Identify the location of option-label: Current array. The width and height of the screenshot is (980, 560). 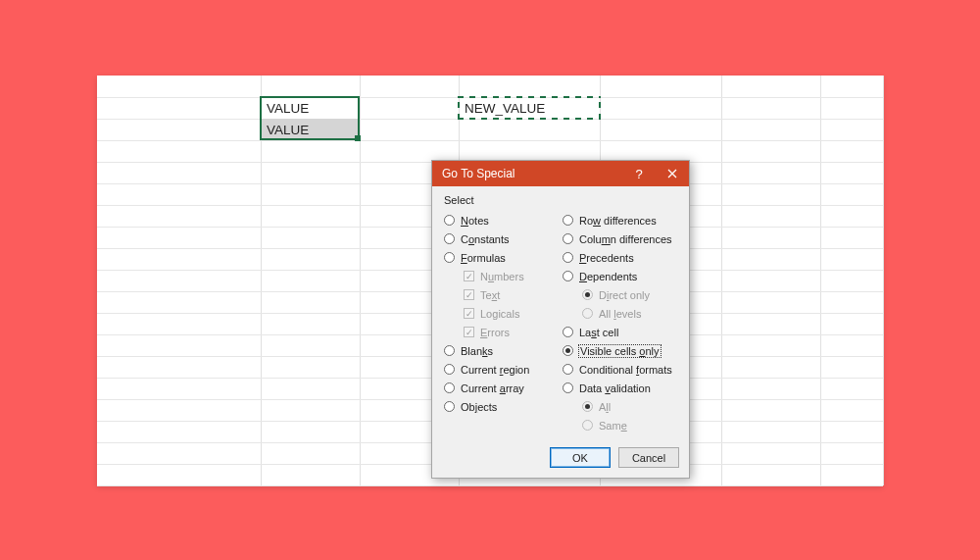
(492, 388).